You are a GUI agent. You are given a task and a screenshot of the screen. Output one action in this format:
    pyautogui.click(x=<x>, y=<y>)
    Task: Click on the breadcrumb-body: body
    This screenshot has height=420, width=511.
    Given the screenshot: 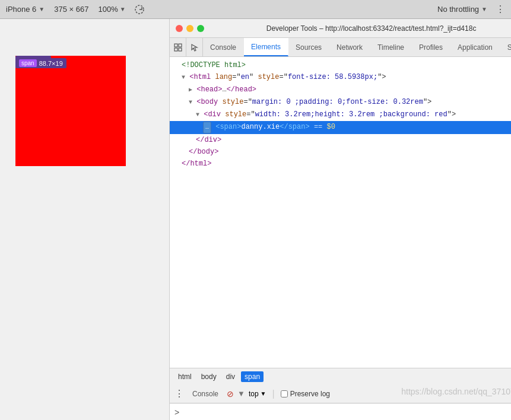 What is the action you would take?
    pyautogui.click(x=209, y=377)
    